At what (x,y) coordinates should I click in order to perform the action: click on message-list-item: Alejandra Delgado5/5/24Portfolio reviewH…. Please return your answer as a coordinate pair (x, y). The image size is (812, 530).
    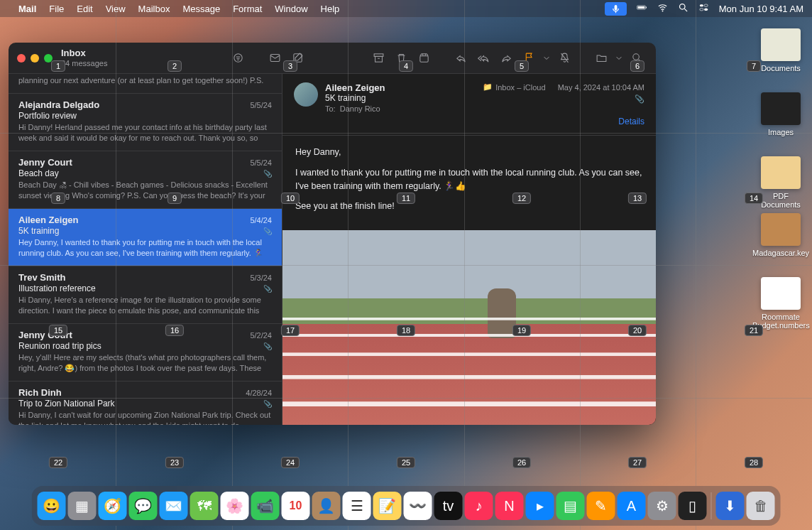
    Looking at the image, I should click on (145, 122).